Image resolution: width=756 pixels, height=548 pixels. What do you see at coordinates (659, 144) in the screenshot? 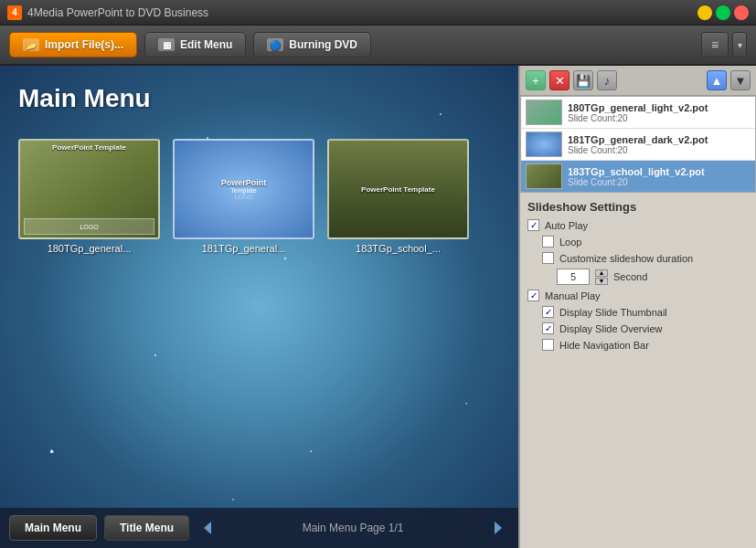
I see `file-info-2: 181TGp_general_dark_v2.pot Slide Count:2…` at bounding box center [659, 144].